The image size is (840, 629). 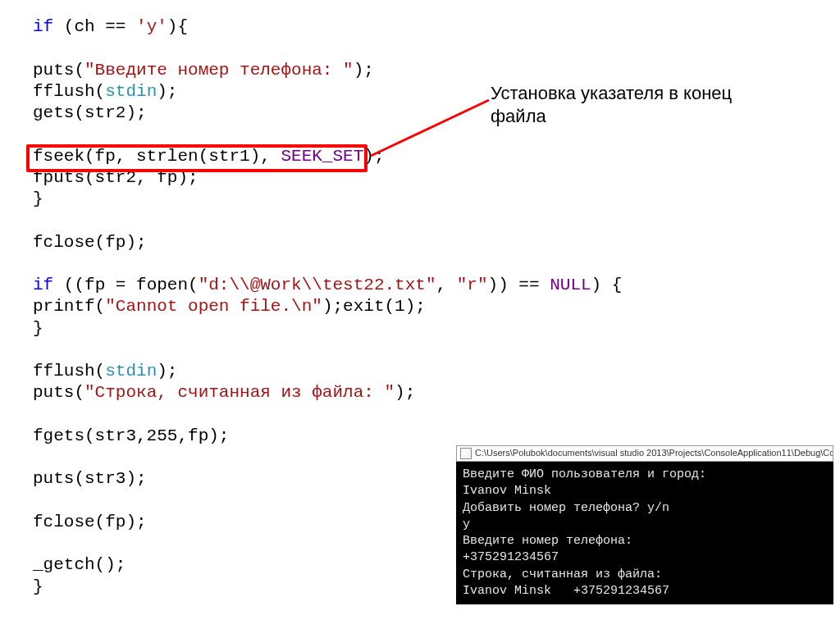 I want to click on code-text: printf(, so click(x=69, y=307).